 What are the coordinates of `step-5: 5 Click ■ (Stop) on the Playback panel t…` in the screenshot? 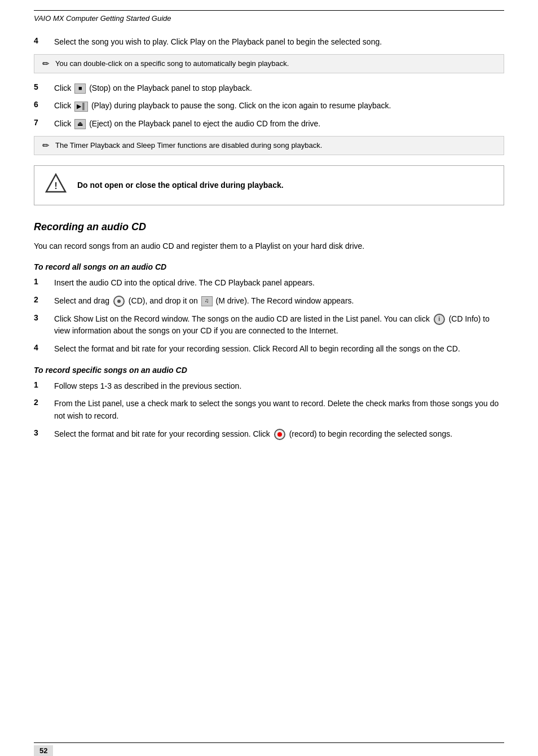 It's located at (269, 89).